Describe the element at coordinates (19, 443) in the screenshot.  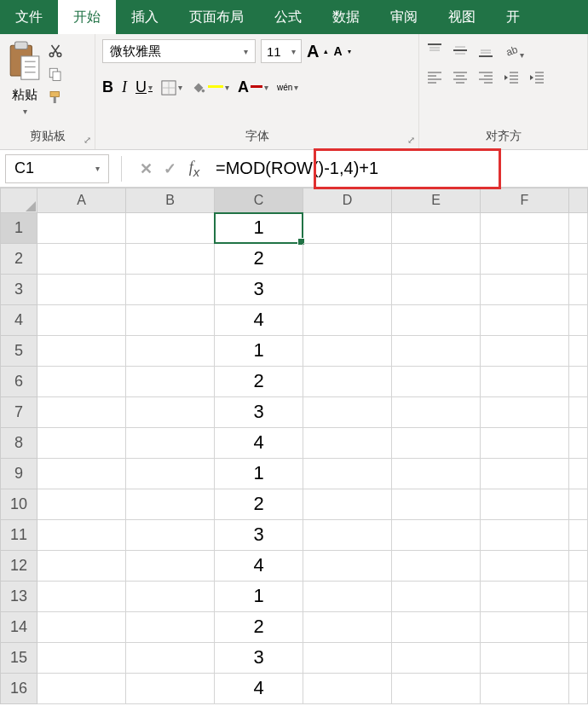
I see `row-header: 8` at that location.